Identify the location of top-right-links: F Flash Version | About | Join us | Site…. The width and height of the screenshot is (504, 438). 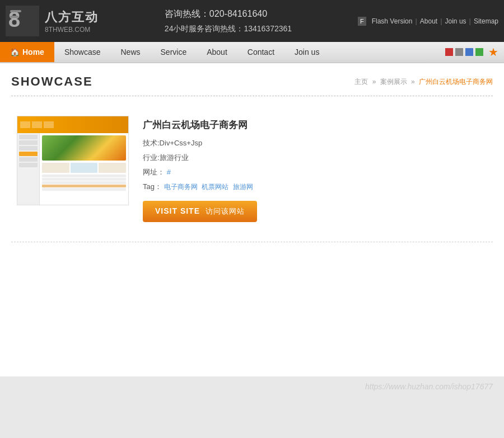
(428, 21).